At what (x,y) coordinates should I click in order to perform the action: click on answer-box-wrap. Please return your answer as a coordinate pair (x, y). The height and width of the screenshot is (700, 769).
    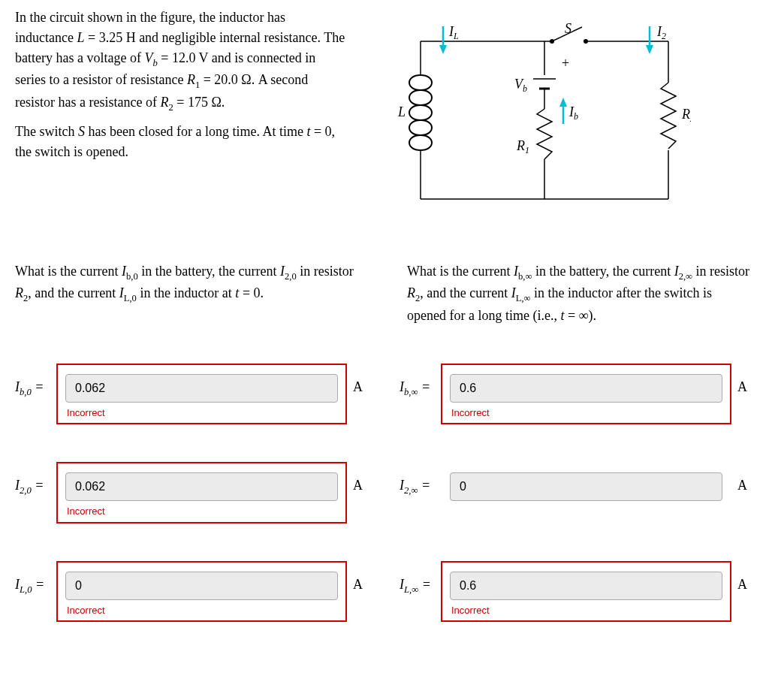
    Looking at the image, I should click on (586, 493).